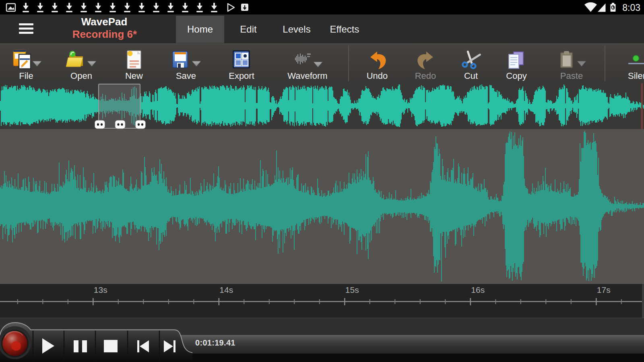  I want to click on svg-text: 8:03, so click(631, 8).